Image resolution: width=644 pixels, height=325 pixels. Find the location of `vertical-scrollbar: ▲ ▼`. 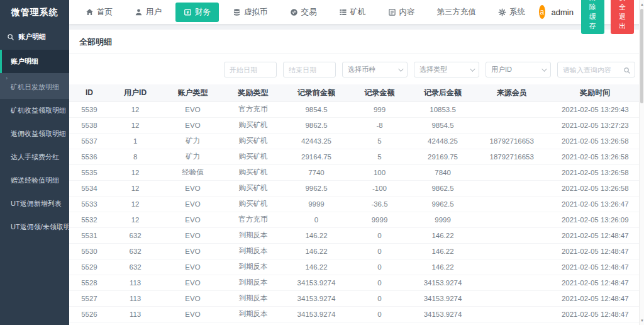

vertical-scrollbar: ▲ ▼ is located at coordinates (641, 162).